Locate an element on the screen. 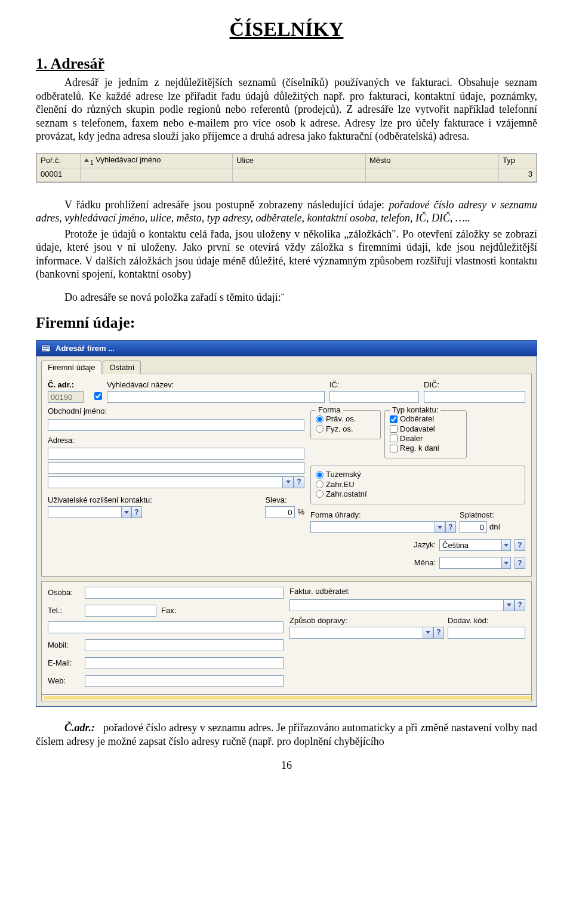 The width and height of the screenshot is (573, 924). input-fax is located at coordinates (166, 627).